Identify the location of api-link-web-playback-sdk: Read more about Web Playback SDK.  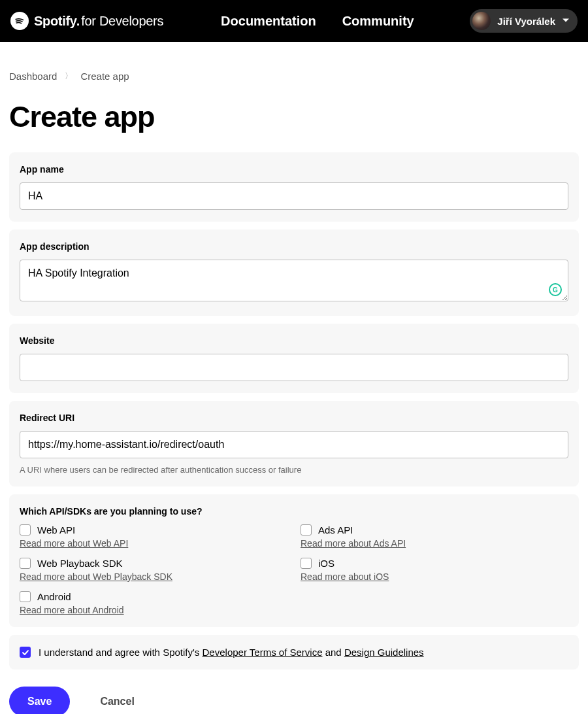
(154, 577).